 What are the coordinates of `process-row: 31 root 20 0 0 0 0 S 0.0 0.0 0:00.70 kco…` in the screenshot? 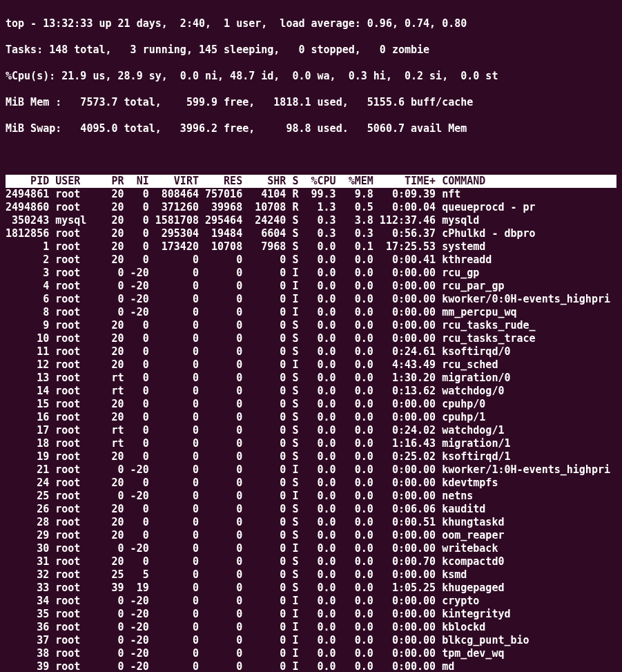 It's located at (311, 562).